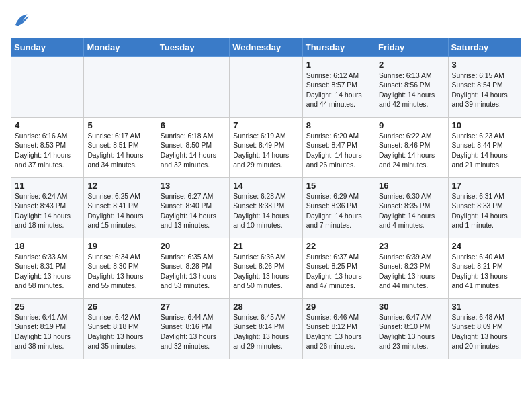  What do you see at coordinates (266, 246) in the screenshot?
I see `day-number: 21` at bounding box center [266, 246].